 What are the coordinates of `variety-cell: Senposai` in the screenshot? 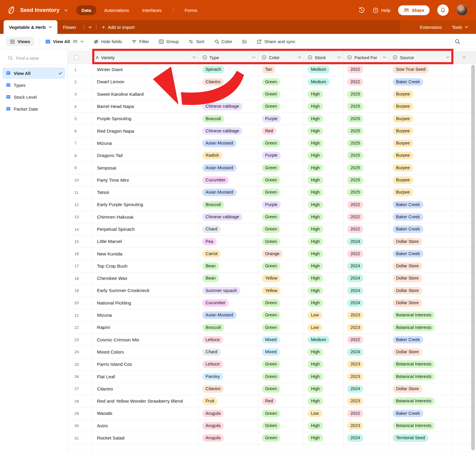 It's located at (107, 168).